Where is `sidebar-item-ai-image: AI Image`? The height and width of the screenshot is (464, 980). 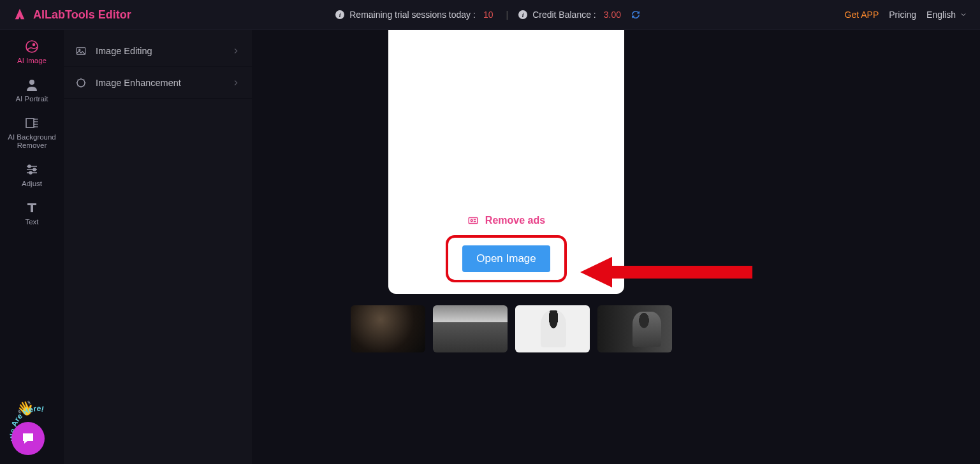
sidebar-item-ai-image: AI Image is located at coordinates (32, 52).